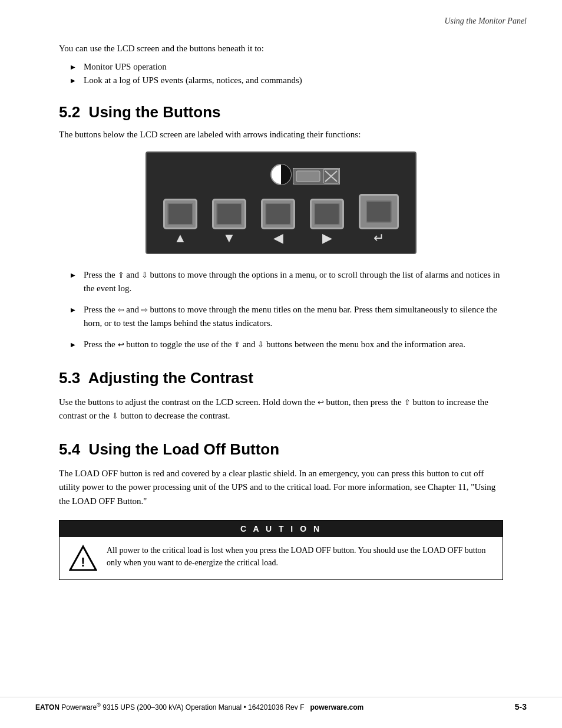  I want to click on diagram-box: ▲ ▼, so click(281, 203).